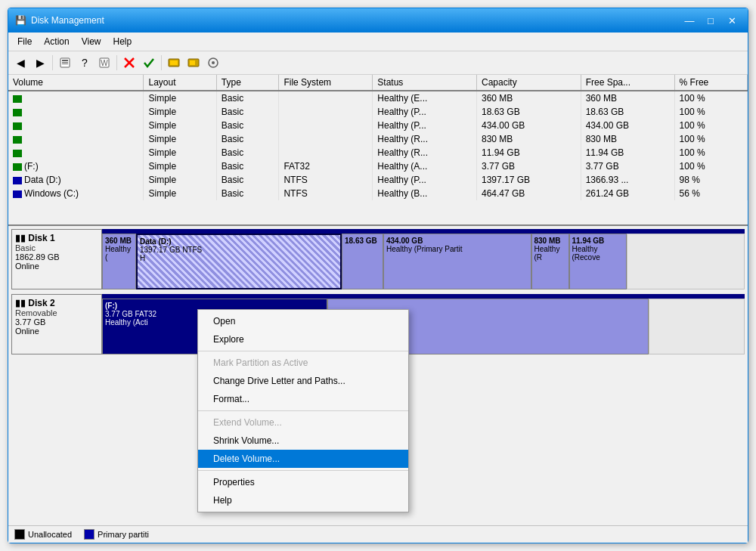 The image size is (756, 551). What do you see at coordinates (303, 363) in the screenshot?
I see `context-menu-item: Mark Partition as Active` at bounding box center [303, 363].